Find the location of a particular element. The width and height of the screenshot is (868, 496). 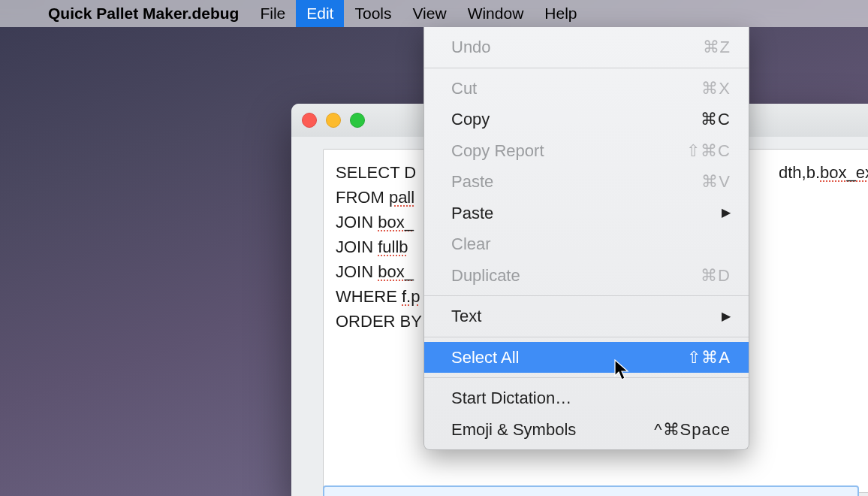

menu-item-label: Clear is located at coordinates (591, 244).